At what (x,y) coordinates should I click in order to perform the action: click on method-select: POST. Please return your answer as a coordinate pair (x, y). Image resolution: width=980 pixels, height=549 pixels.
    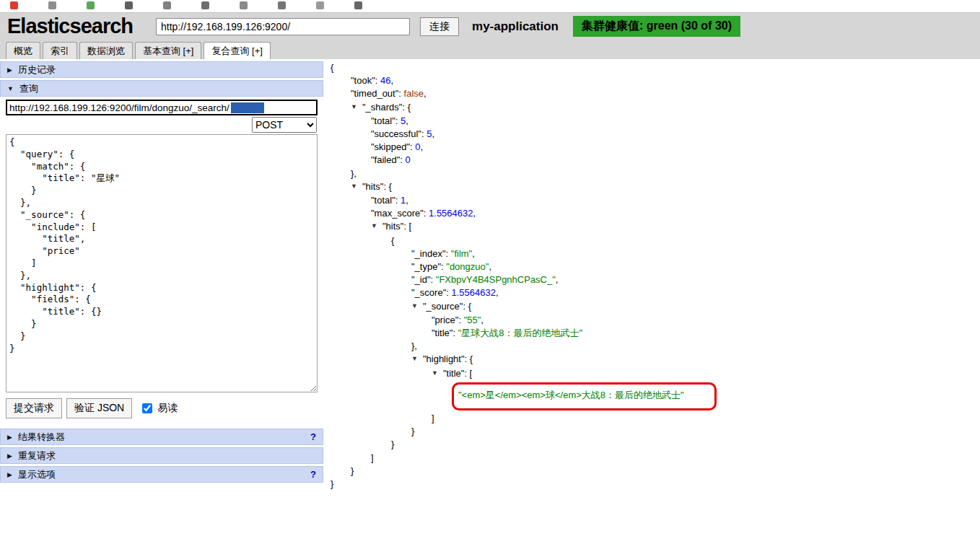
    Looking at the image, I should click on (284, 125).